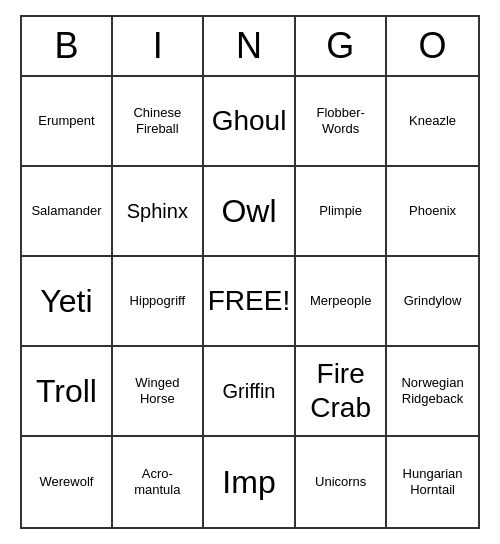 The width and height of the screenshot is (500, 544). Describe the element at coordinates (340, 301) in the screenshot. I see `cell-label: Merpeople` at that location.